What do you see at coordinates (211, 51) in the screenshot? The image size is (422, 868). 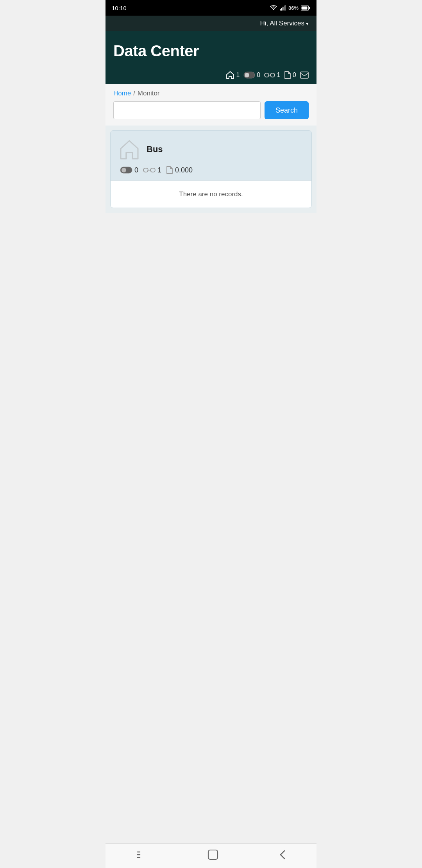 I see `page-title: Data Center` at bounding box center [211, 51].